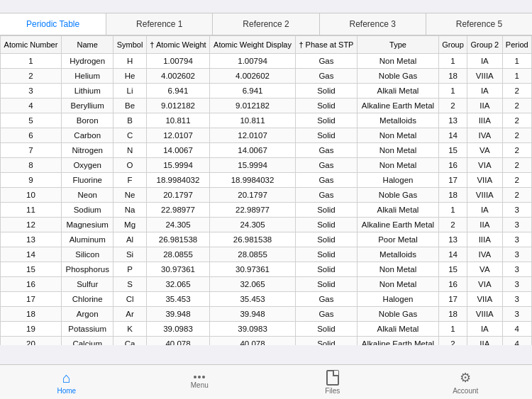 Image resolution: width=532 pixels, height=399 pixels. Describe the element at coordinates (267, 315) in the screenshot. I see `table-row: 18ArgonAr39.94839.948GasNoble Gas18VIIIA…` at that location.